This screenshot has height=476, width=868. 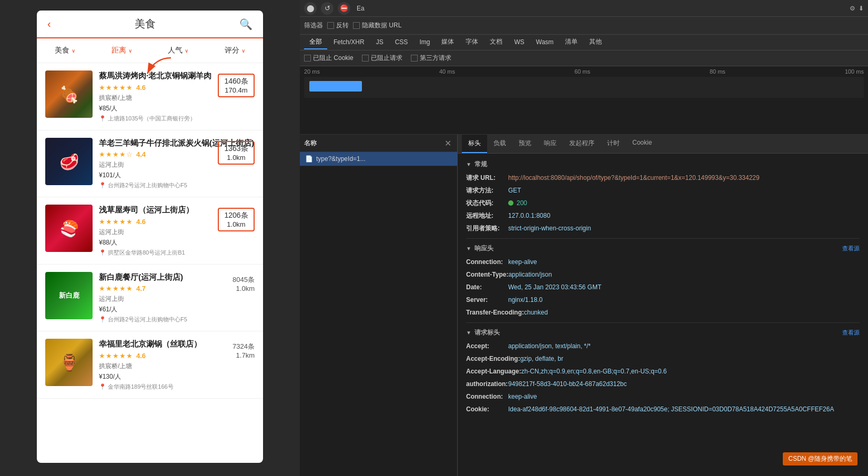 I want to click on req-auth-row: authorization: 9498217f-58d3-4010-bb24-6…, so click(x=663, y=384).